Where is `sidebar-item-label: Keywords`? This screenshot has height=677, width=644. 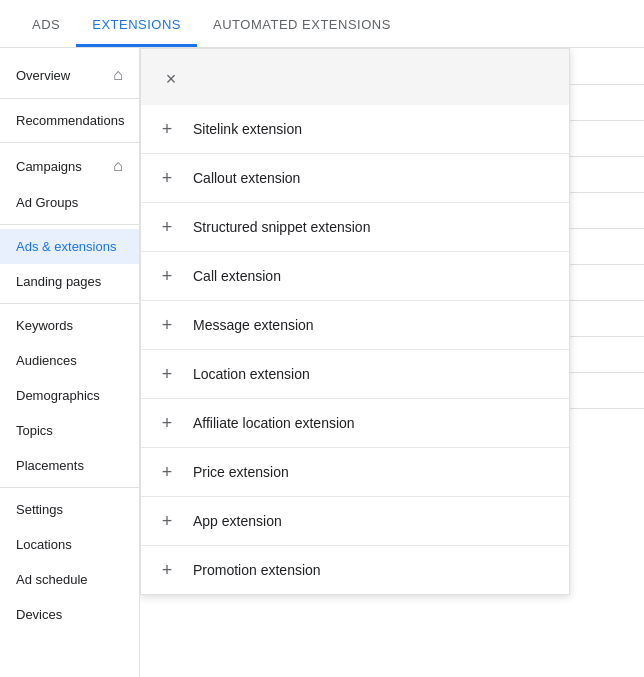 sidebar-item-label: Keywords is located at coordinates (44, 326).